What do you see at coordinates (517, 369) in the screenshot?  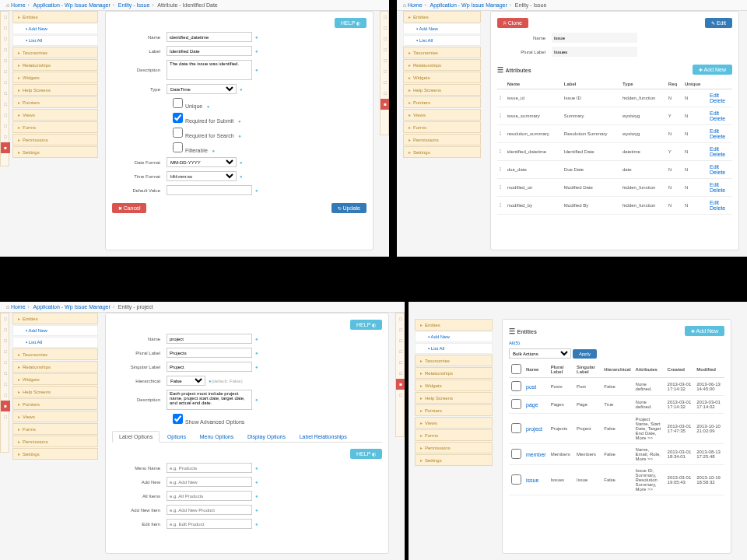 I see `select-all-checkbox` at bounding box center [517, 369].